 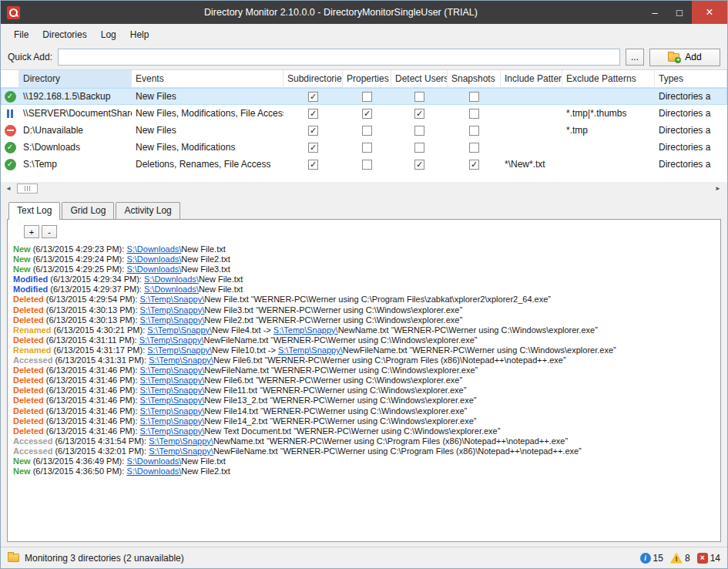 What do you see at coordinates (646, 558) in the screenshot?
I see `info-icon: i` at bounding box center [646, 558].